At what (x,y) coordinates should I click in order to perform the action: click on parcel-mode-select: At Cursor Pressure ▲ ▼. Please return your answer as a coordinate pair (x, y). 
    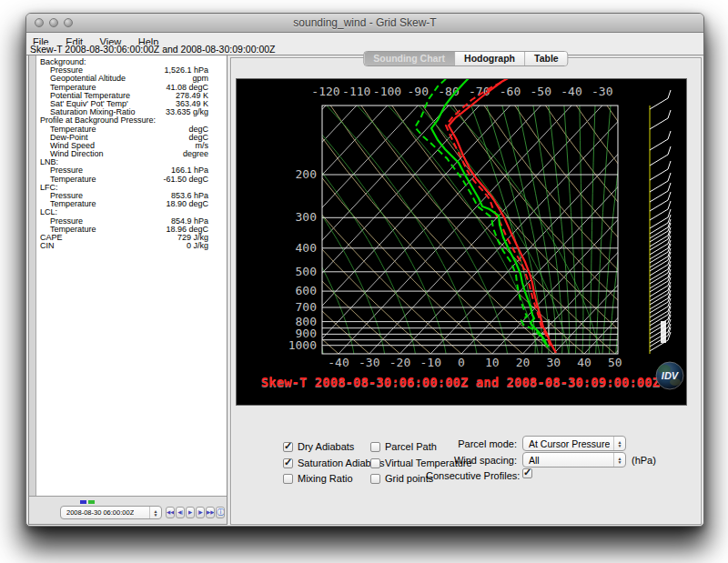
    Looking at the image, I should click on (574, 444).